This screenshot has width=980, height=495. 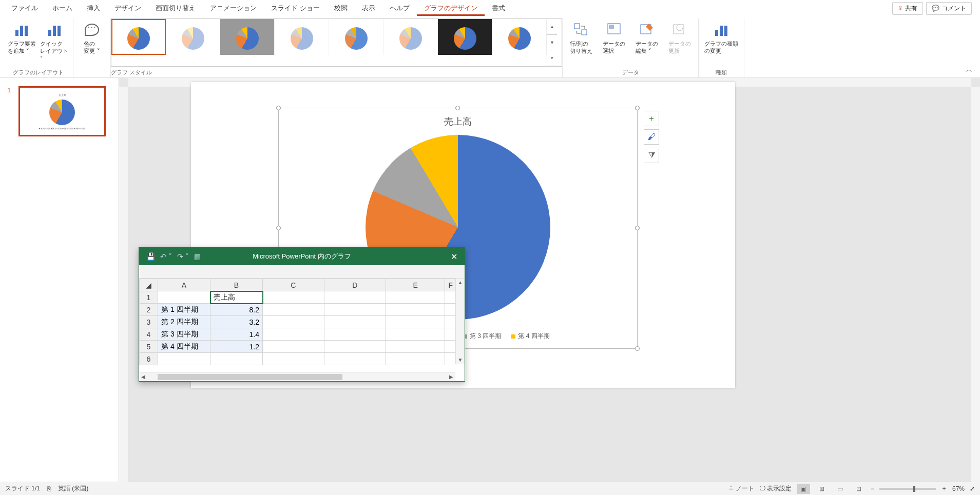 I want to click on menu-help: ヘルプ, so click(x=399, y=8).